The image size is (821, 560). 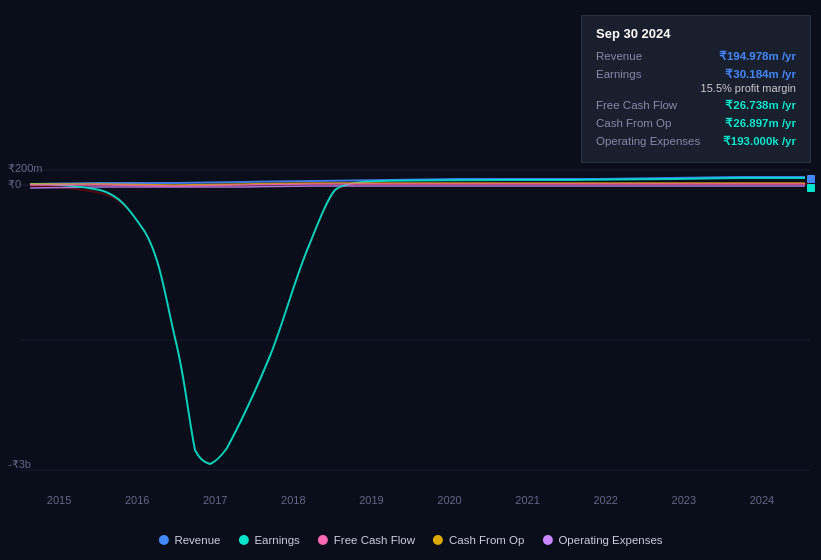 I want to click on x-label-2023: 2023, so click(x=684, y=500).